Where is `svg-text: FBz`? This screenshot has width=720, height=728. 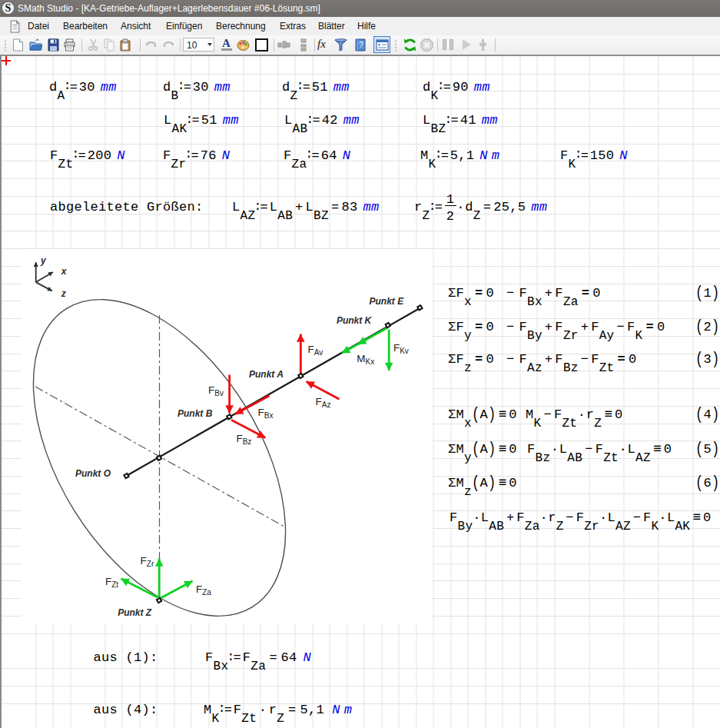
svg-text: FBz is located at coordinates (244, 440).